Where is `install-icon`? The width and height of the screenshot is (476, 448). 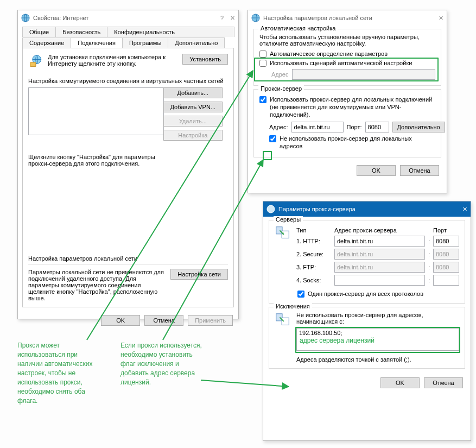
install-icon is located at coordinates (36, 62).